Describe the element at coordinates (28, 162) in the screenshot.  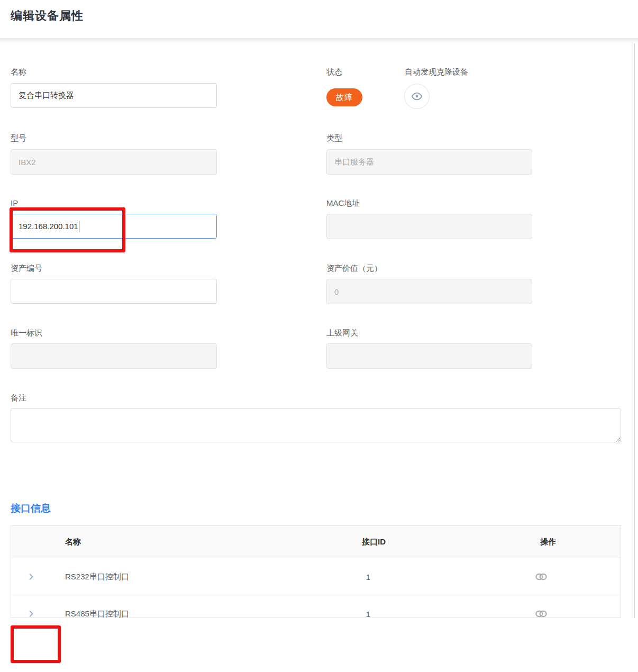
I see `model-input-value: IBX2` at that location.